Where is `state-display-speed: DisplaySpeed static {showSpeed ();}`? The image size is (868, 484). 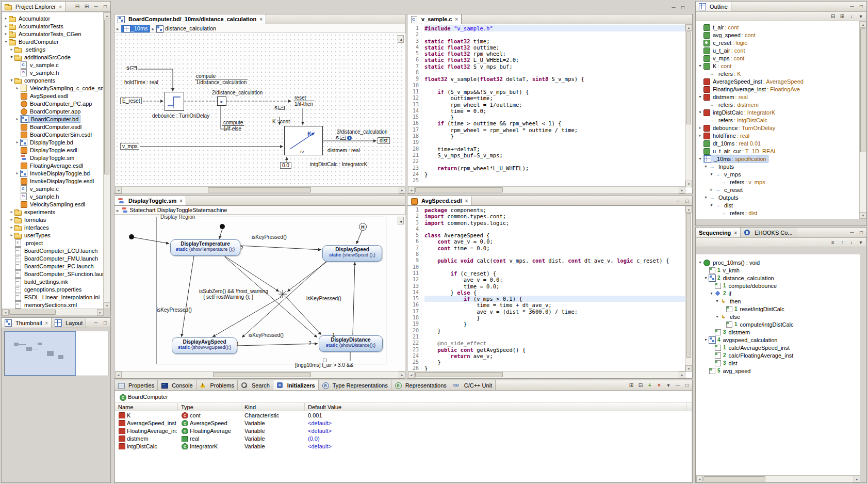 state-display-speed: DisplaySpeed static {showSpeed ();} is located at coordinates (352, 253).